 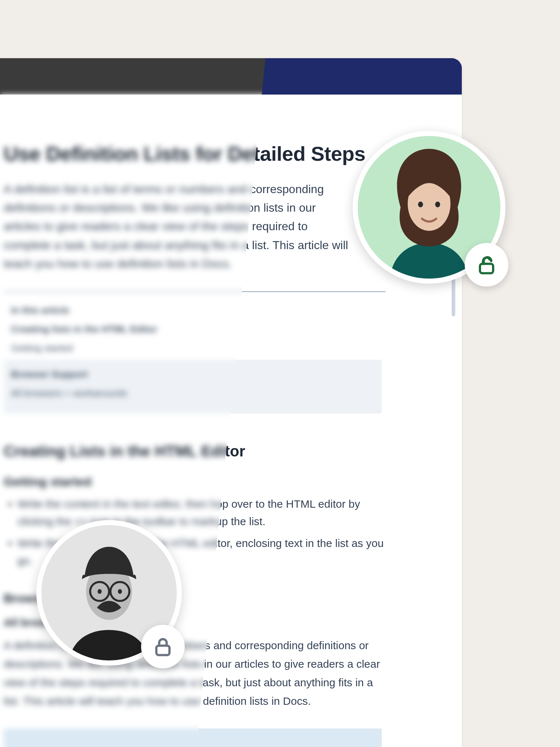 What do you see at coordinates (487, 265) in the screenshot?
I see `unlock-icon` at bounding box center [487, 265].